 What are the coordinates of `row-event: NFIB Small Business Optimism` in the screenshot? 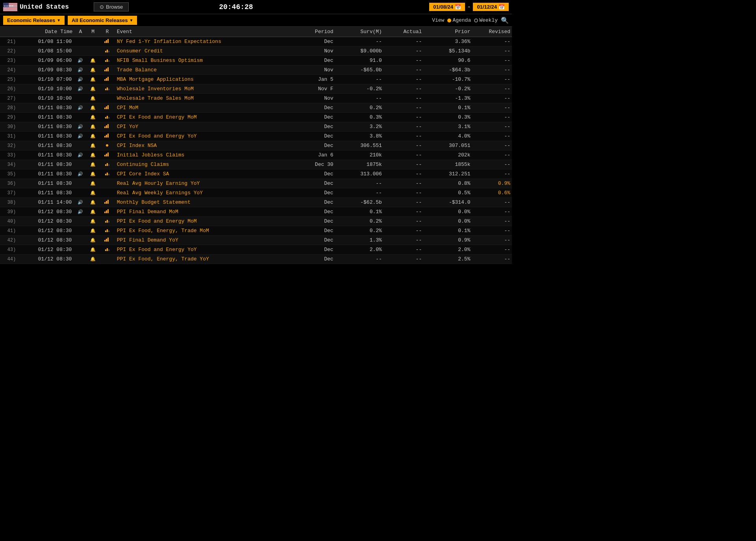 It's located at (207, 61).